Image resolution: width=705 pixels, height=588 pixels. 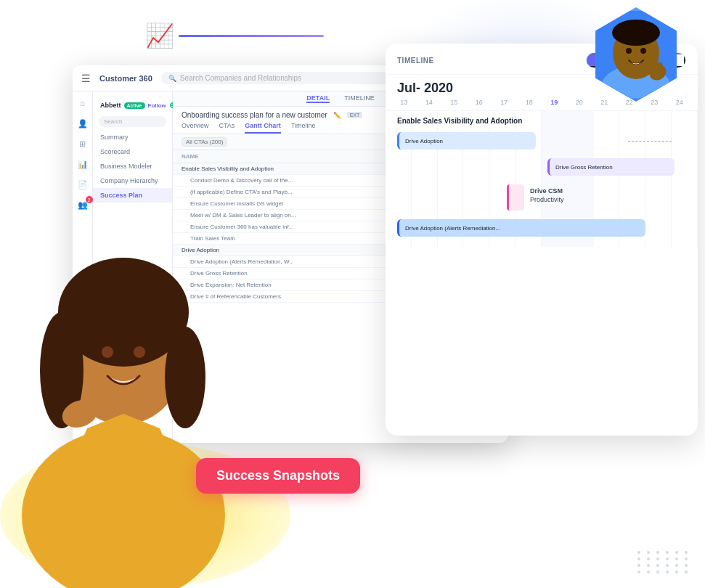 I want to click on day-col: 18, so click(x=530, y=102).